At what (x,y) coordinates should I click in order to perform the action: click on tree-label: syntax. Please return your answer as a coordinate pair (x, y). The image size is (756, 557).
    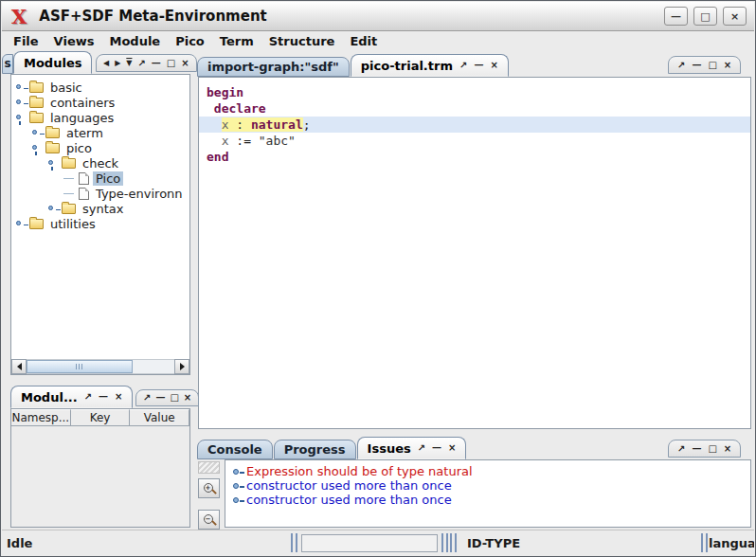
    Looking at the image, I should click on (102, 208).